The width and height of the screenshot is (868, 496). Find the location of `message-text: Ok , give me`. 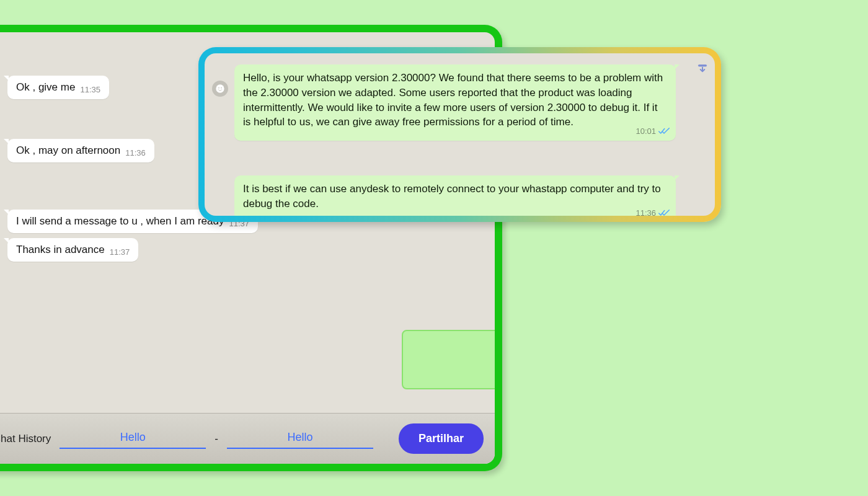

message-text: Ok , give me is located at coordinates (46, 87).